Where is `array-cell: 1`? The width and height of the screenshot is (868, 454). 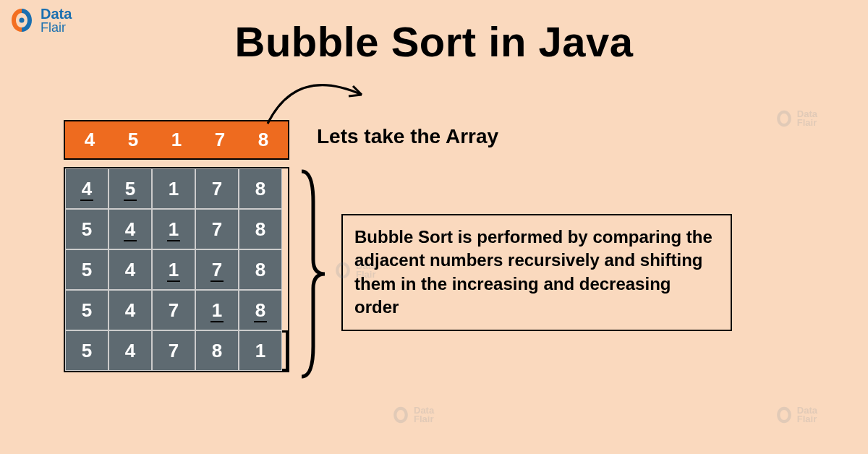
array-cell: 1 is located at coordinates (176, 140).